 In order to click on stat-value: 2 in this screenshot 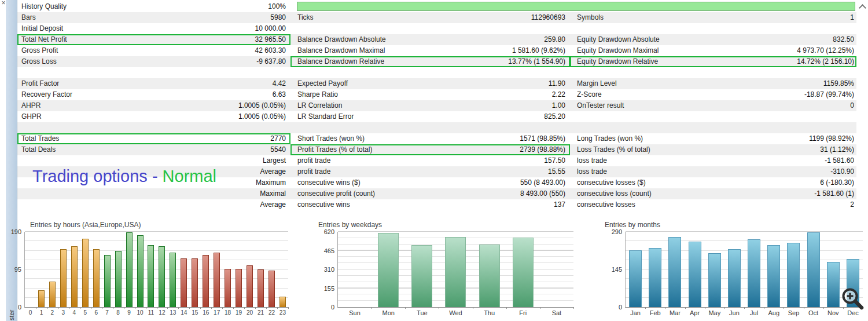, I will do `click(852, 205)`.